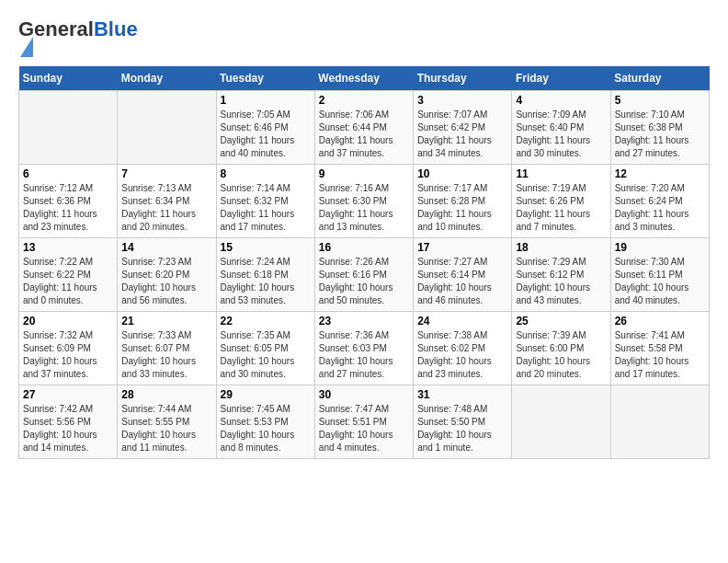 The width and height of the screenshot is (728, 563). I want to click on day-number: 29, so click(266, 395).